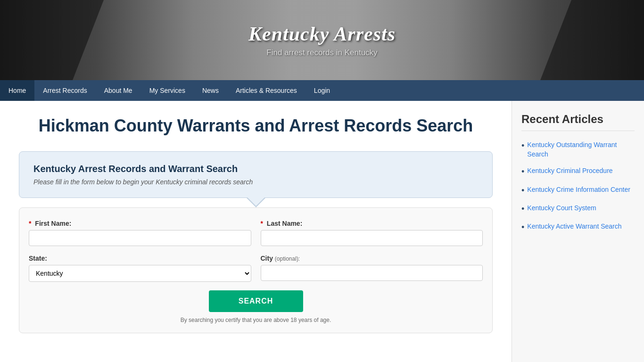  What do you see at coordinates (579, 190) in the screenshot?
I see `article-link-3: Kentucky Crime Information Center` at bounding box center [579, 190].